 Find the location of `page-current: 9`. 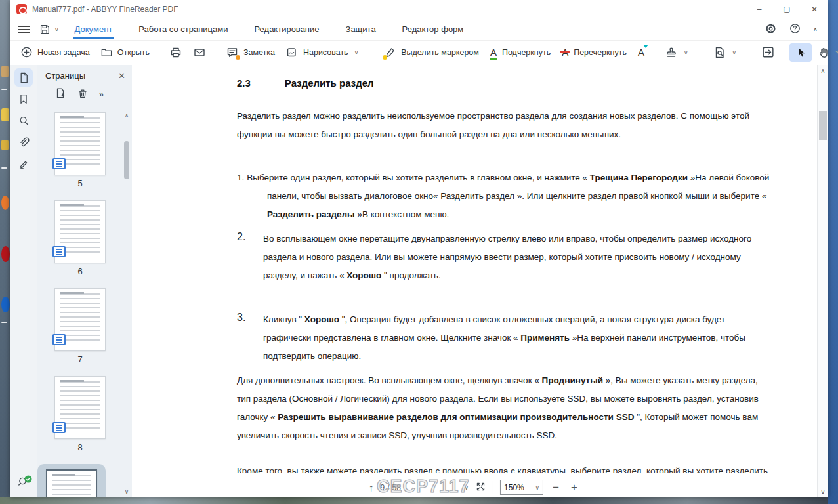

page-current: 9 is located at coordinates (382, 488).